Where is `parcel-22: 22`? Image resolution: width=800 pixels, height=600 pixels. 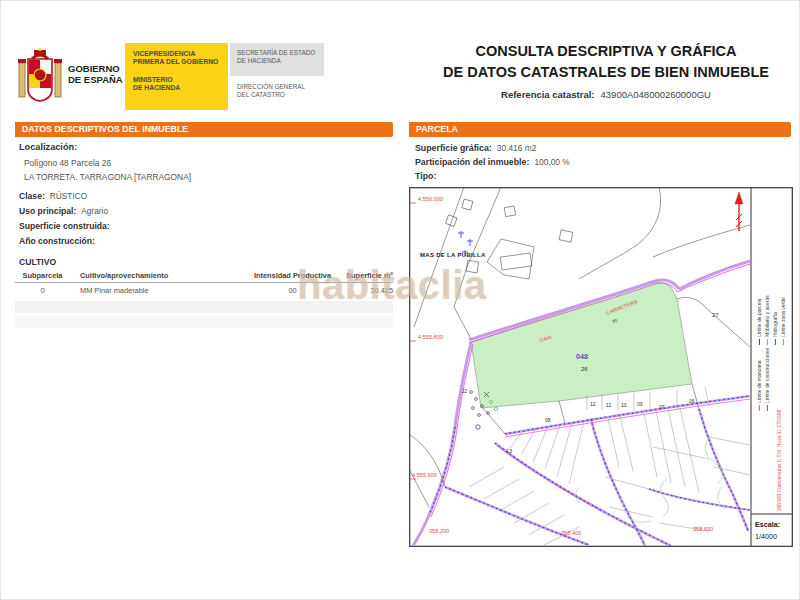
parcel-22: 22 is located at coordinates (465, 392).